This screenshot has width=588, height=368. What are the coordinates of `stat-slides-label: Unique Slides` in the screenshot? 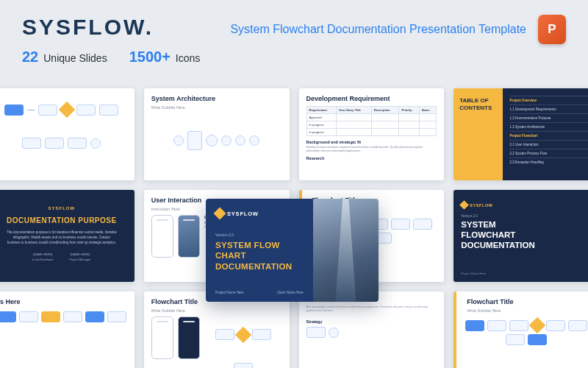 It's located at (75, 58).